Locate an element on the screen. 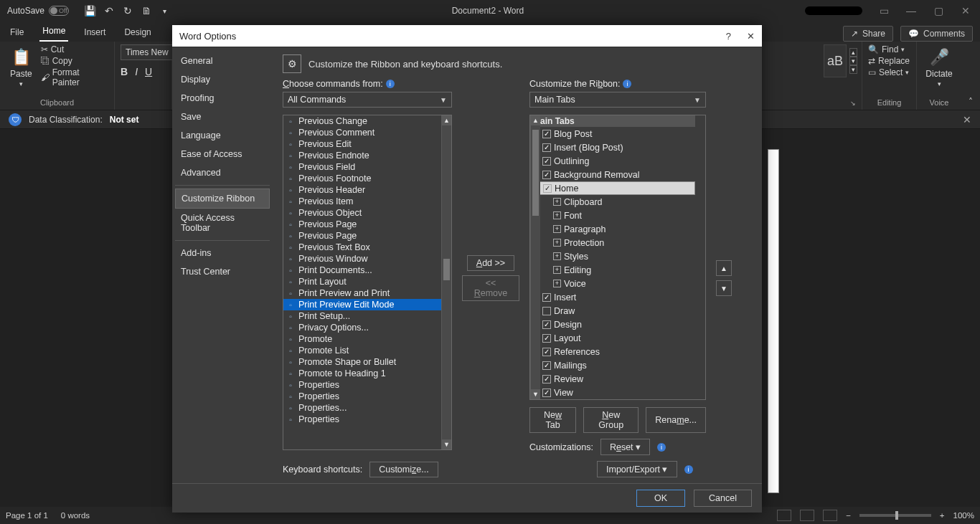 Image resolution: width=980 pixels, height=524 pixels. underline-button: U is located at coordinates (149, 72).